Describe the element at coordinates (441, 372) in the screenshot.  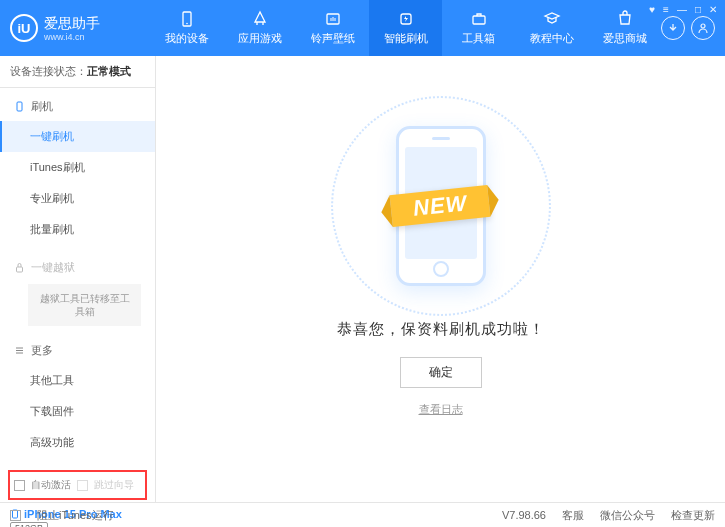
I see `ok-button: 确定` at that location.